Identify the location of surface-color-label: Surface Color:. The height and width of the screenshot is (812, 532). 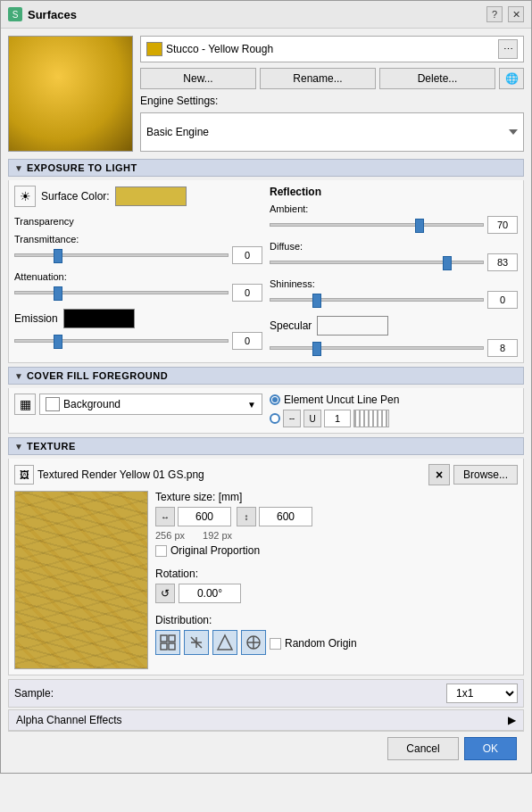
(75, 196).